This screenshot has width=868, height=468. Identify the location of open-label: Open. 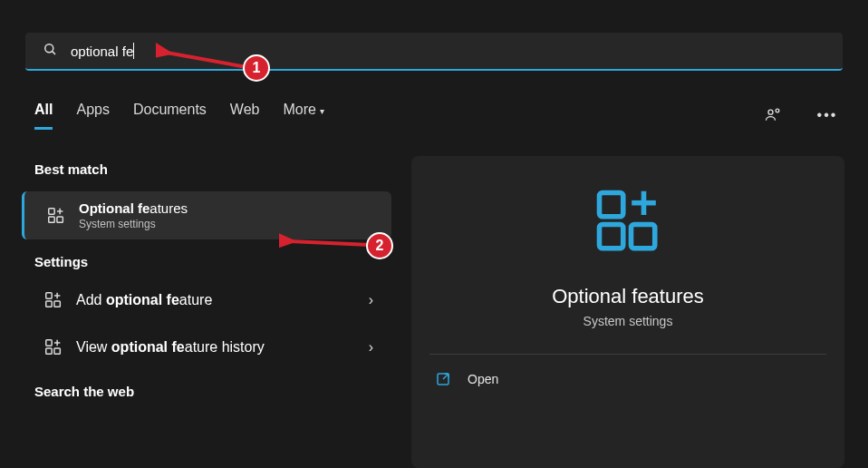
(483, 379).